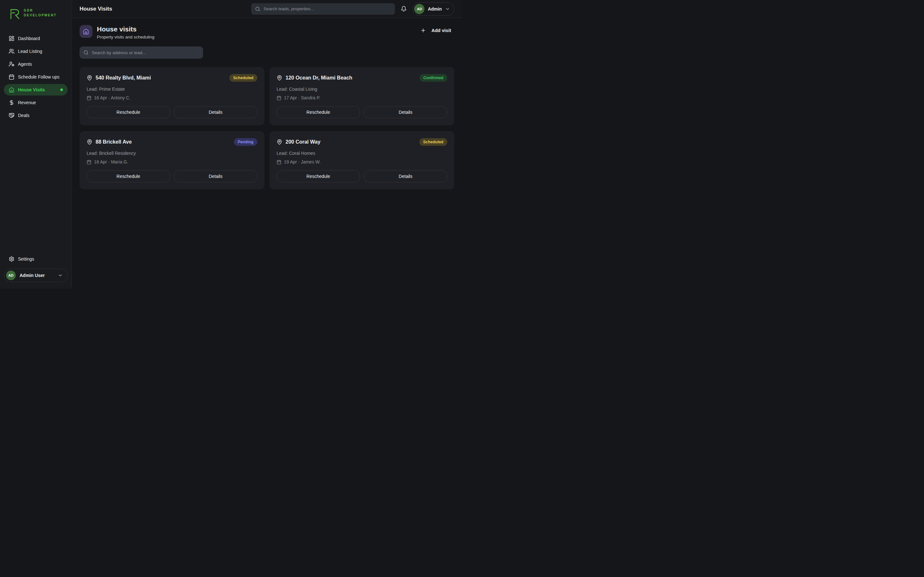  I want to click on visit-card: 120 Ocean Dr, Miami Beach Confirmed Lead…, so click(362, 96).